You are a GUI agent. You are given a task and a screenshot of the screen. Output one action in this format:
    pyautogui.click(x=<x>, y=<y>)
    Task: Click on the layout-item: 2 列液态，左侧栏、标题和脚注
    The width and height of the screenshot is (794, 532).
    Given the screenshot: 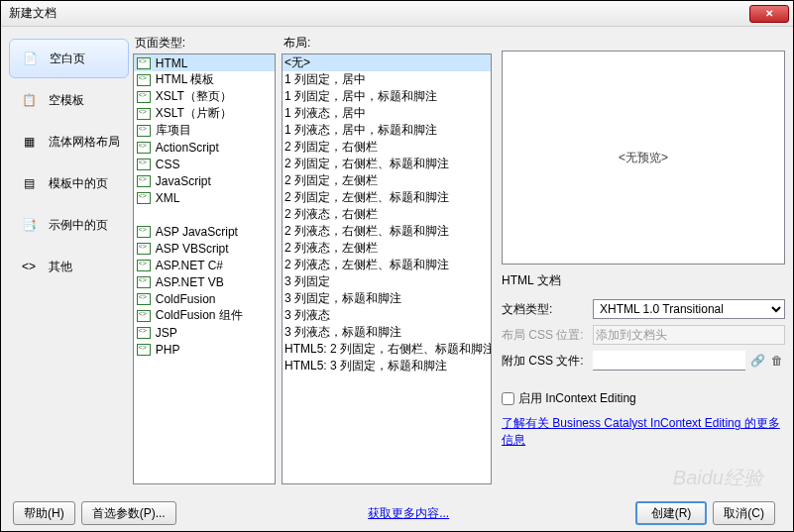 What is the action you would take?
    pyautogui.click(x=387, y=266)
    